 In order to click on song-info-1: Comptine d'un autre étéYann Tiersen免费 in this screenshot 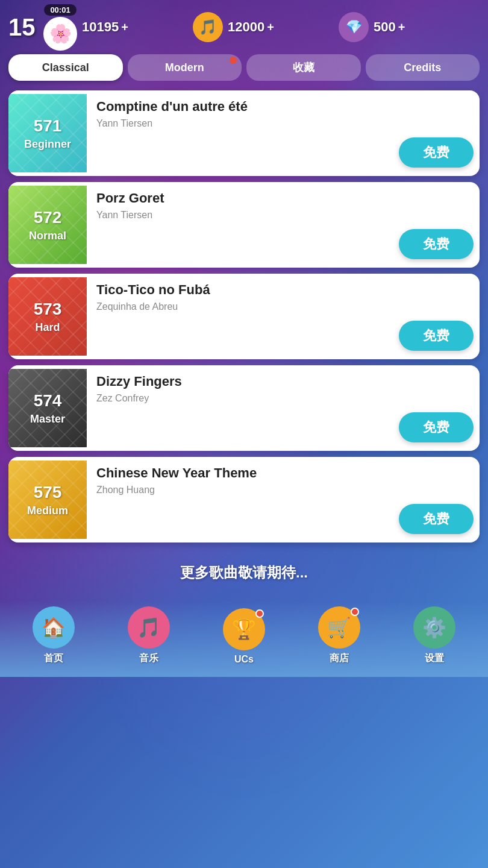, I will do `click(283, 133)`.